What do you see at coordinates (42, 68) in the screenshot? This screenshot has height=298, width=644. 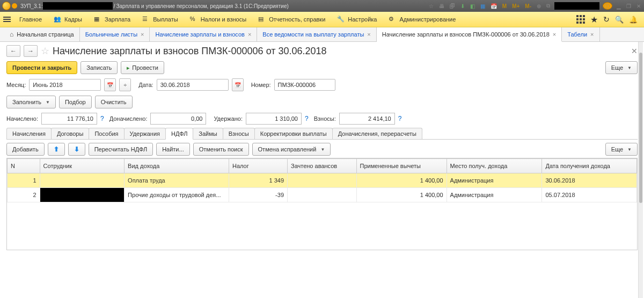 I see `post-and-close-button: Провести и закрыть` at bounding box center [42, 68].